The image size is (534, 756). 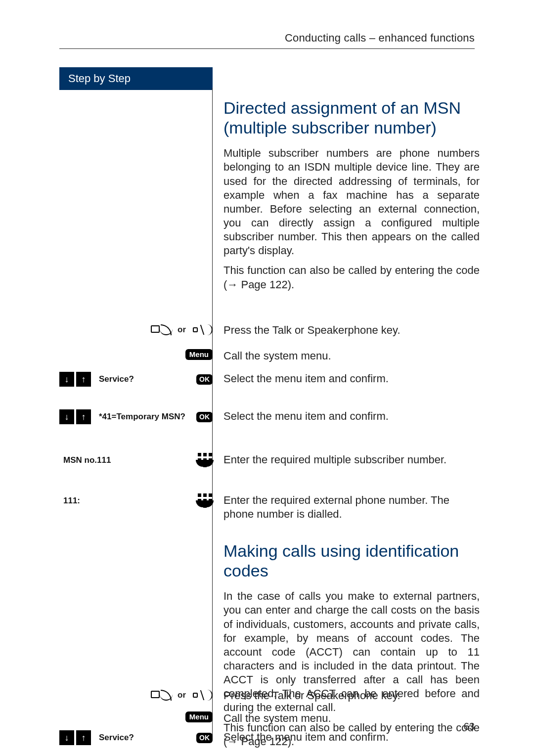 I want to click on step-row-service-1: ↓ ↑ Service? OK Select the menu item and…, so click(x=269, y=379).